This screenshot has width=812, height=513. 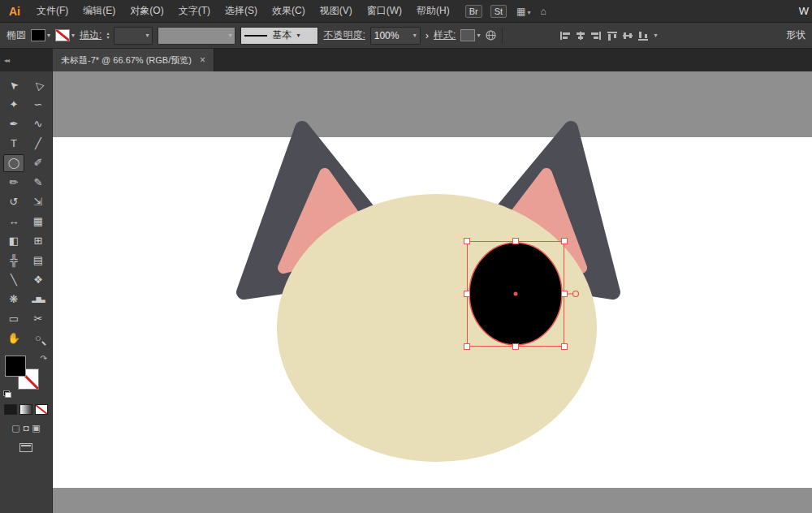 What do you see at coordinates (499, 11) in the screenshot?
I see `stock-button: St` at bounding box center [499, 11].